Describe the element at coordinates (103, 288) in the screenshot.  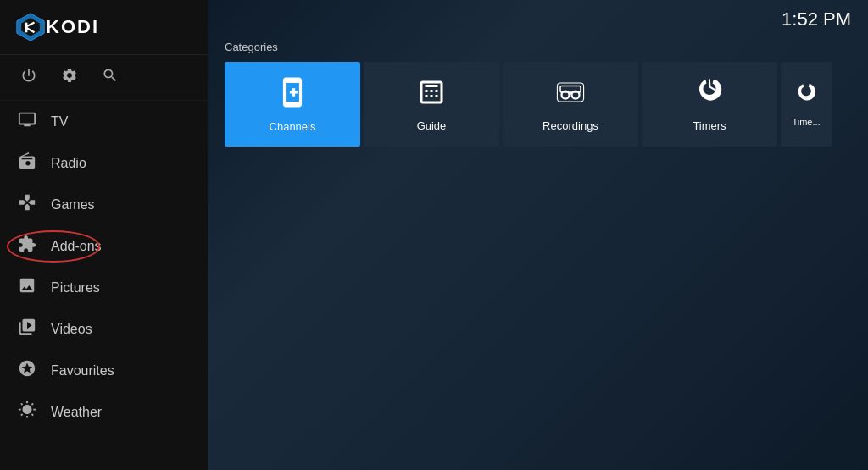
I see `nav-item-pictures: Pictures` at that location.